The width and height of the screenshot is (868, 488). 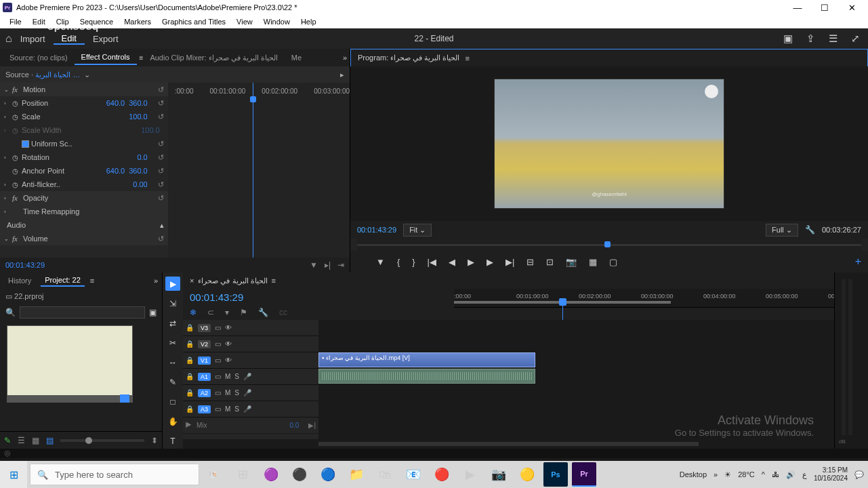 What do you see at coordinates (831, 474) in the screenshot?
I see `system-clock: 3:15 PM 10/16/2024` at bounding box center [831, 474].